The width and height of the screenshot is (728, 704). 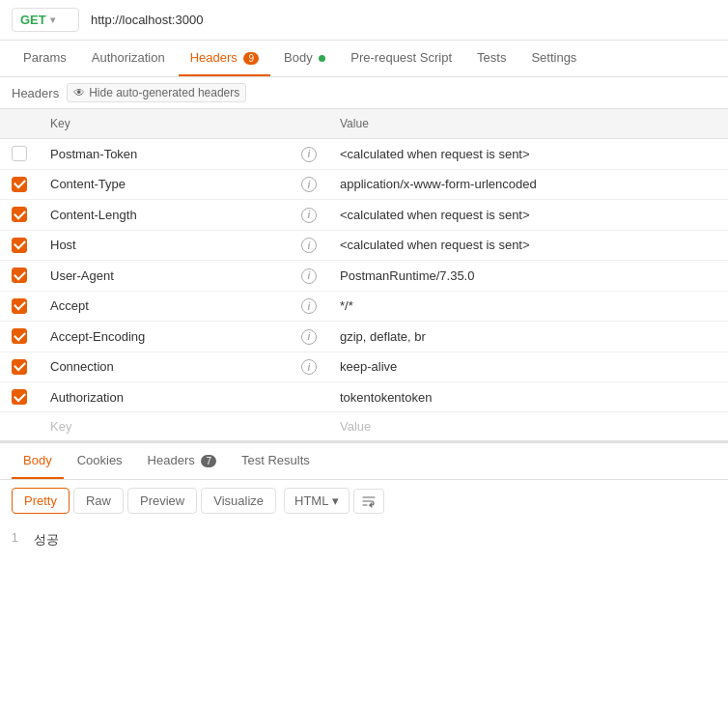 I want to click on info-icon-5: i, so click(x=309, y=306).